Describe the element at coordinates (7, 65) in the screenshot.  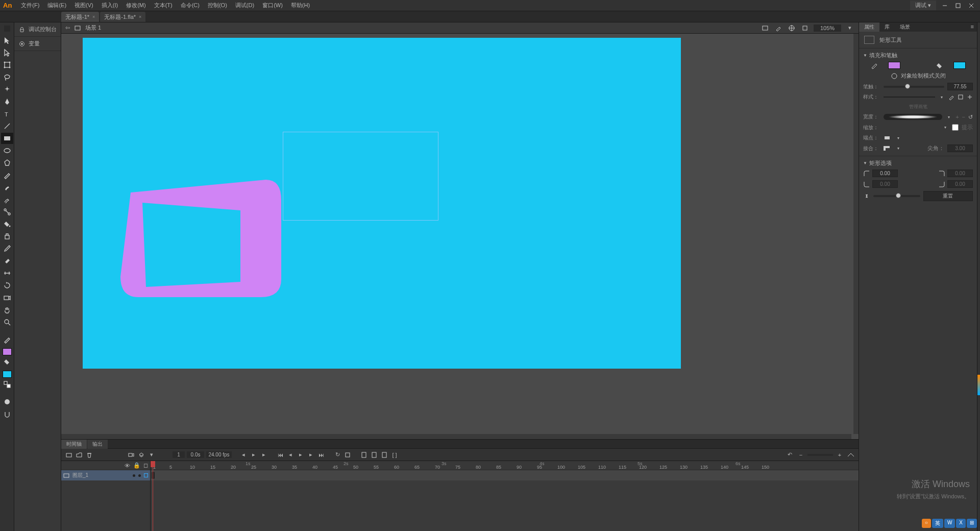
I see `free-transform-tool` at that location.